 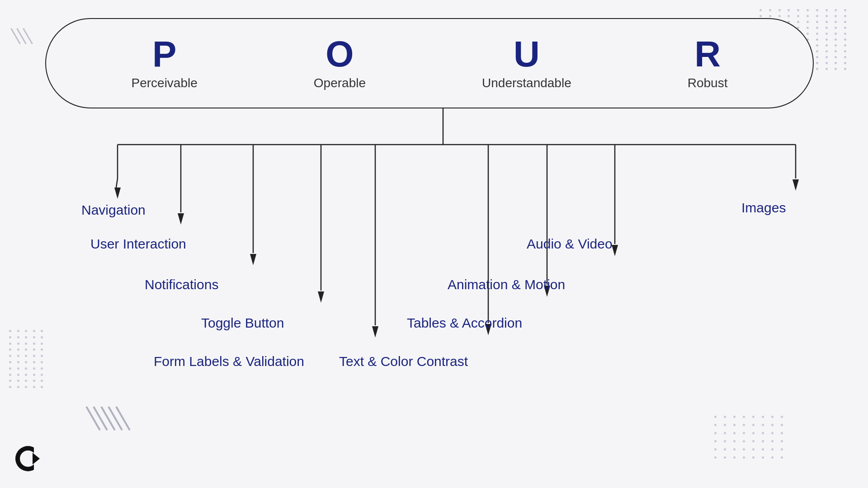 What do you see at coordinates (229, 361) in the screenshot?
I see `label-form-labels: Form Labels & Validation` at bounding box center [229, 361].